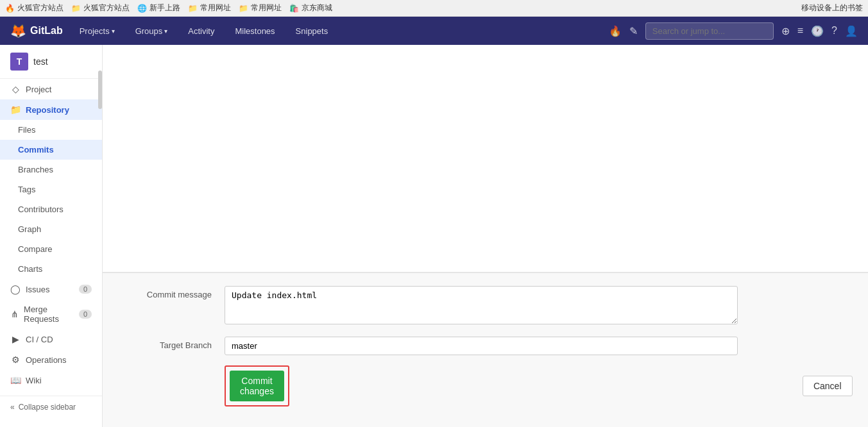 This screenshot has width=868, height=427. What do you see at coordinates (51, 249) in the screenshot?
I see `sidebar-item-compare: Compare` at bounding box center [51, 249].